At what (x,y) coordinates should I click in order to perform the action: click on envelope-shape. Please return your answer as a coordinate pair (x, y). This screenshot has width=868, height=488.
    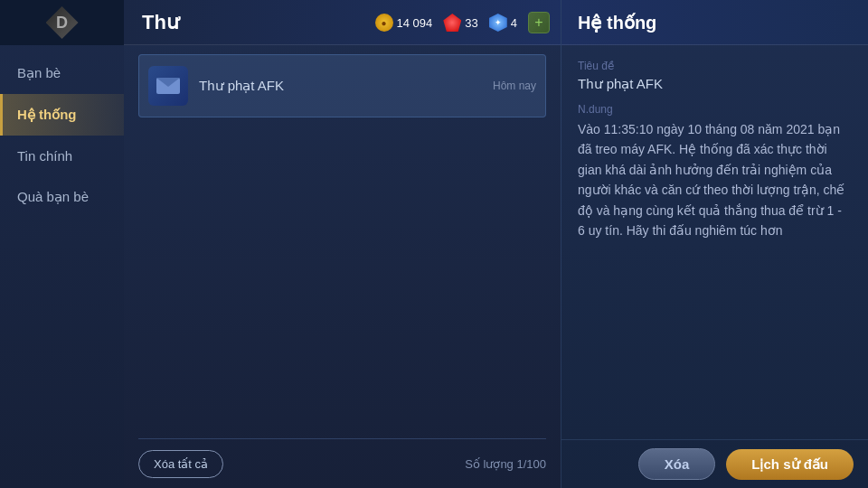
    Looking at the image, I should click on (168, 86).